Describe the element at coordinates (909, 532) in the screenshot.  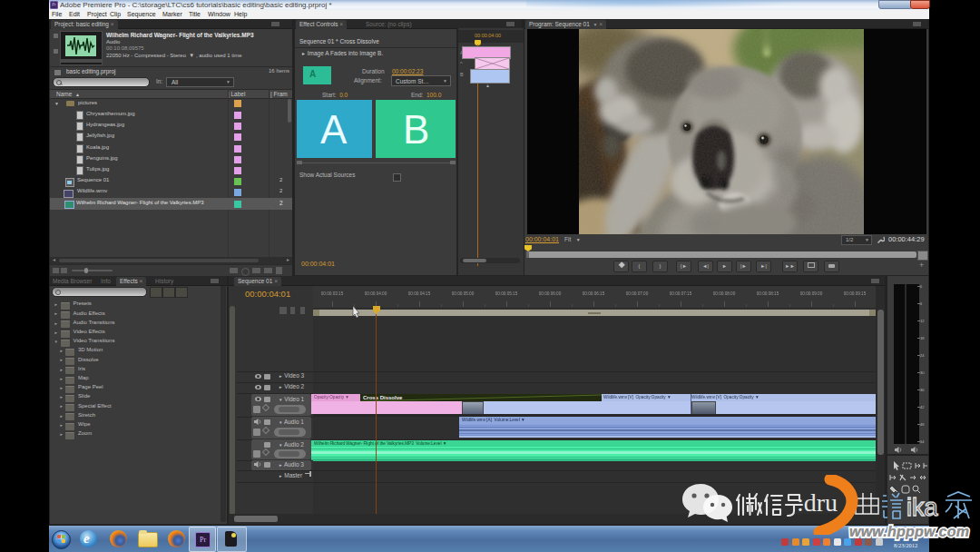
I see `svg-text: www.hpppw.com` at that location.